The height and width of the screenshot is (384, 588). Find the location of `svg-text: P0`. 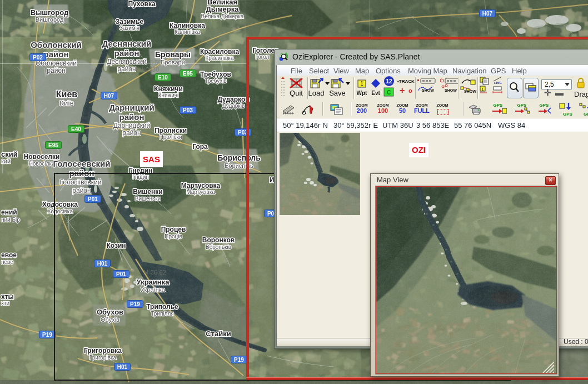

svg-text: P0 is located at coordinates (271, 213).